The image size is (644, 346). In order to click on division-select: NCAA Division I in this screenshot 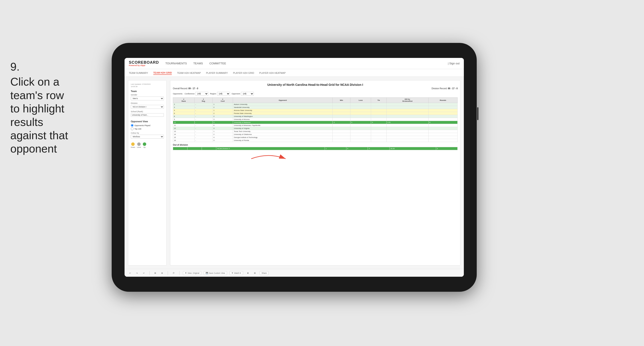, I will do `click(147, 107)`.